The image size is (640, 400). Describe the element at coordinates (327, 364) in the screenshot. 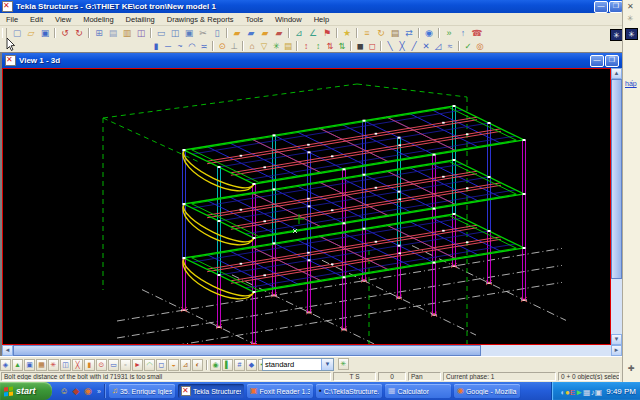

I see `chevron-down-icon: ▼` at that location.